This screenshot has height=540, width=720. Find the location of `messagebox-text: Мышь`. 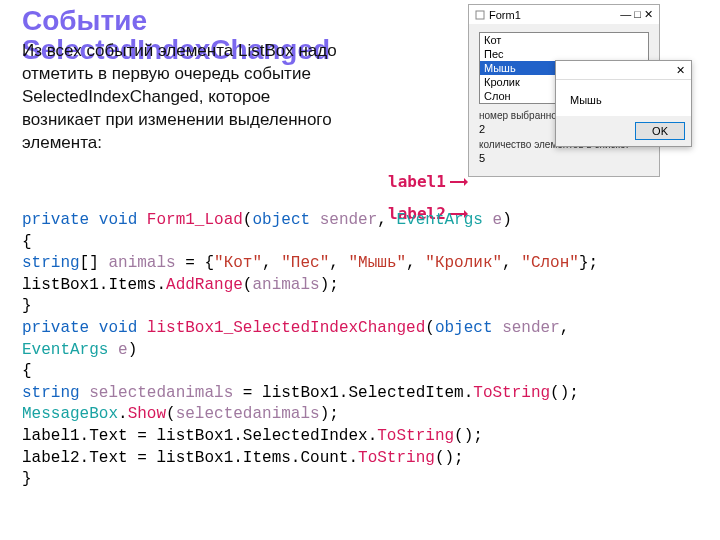

messagebox-text: Мышь is located at coordinates (624, 98).